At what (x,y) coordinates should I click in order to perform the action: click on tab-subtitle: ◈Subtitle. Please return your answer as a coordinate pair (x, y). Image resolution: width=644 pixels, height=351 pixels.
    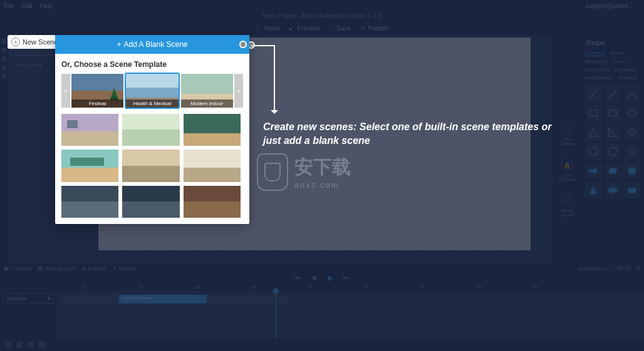
    Looking at the image, I should click on (94, 268).